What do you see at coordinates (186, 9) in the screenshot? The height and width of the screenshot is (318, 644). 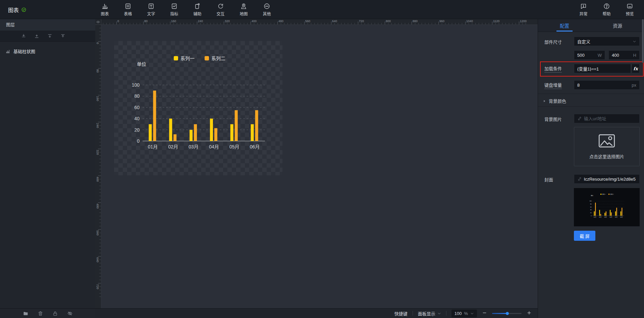 I see `widget-toolbar: 图表表格文字指标辅助交互地图其他` at bounding box center [186, 9].